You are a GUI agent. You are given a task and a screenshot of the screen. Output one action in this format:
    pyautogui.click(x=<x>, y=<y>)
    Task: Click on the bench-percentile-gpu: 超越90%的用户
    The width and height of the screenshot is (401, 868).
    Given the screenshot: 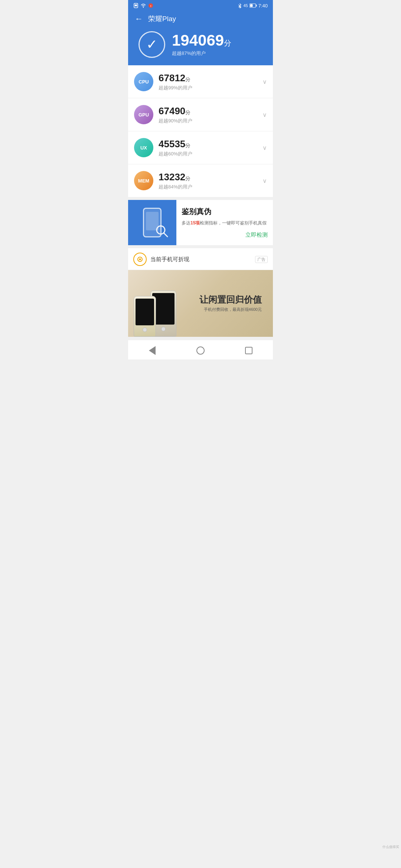 What is the action you would take?
    pyautogui.click(x=208, y=121)
    